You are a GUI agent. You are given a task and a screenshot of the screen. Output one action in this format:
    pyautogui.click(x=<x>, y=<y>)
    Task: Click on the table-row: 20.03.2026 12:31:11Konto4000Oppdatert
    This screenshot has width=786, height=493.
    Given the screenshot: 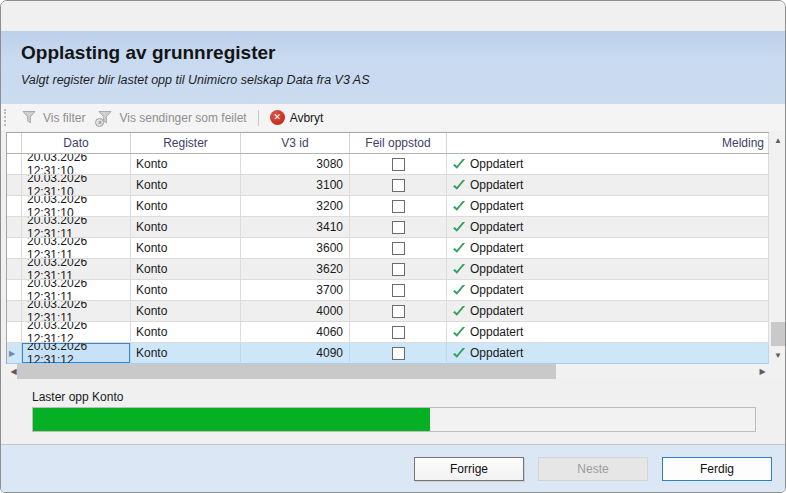 What is the action you would take?
    pyautogui.click(x=388, y=312)
    